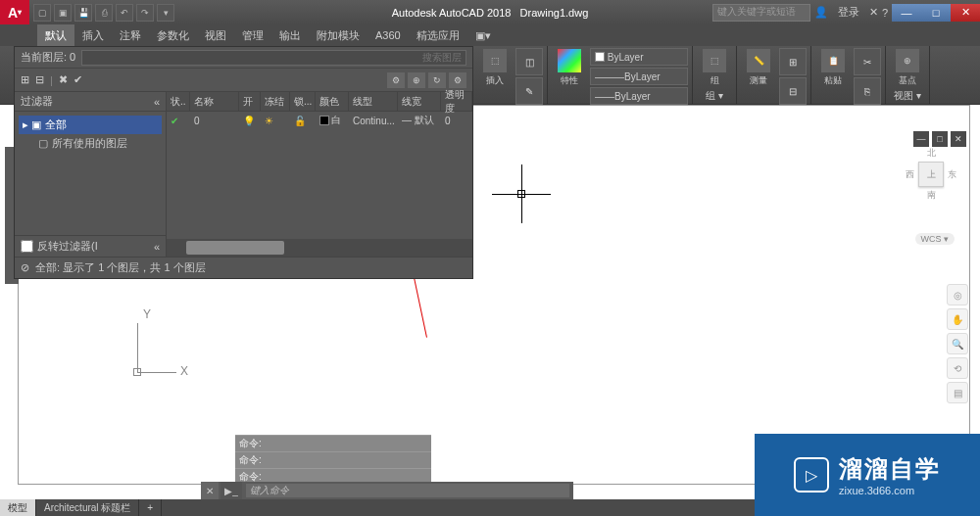  What do you see at coordinates (438, 35) in the screenshot?
I see `menu-featured: 精选应用` at bounding box center [438, 35].